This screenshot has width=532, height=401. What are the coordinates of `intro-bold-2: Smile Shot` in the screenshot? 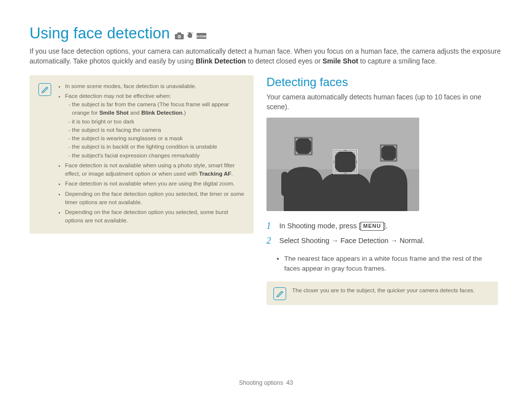 It's located at (340, 61).